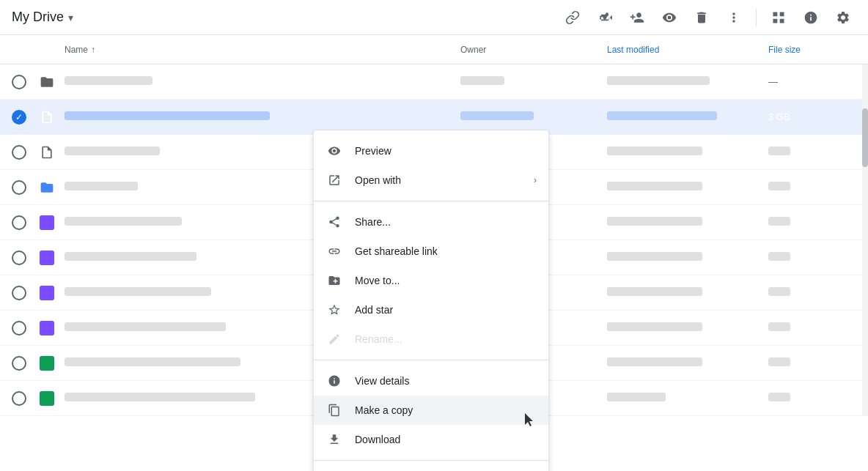 The height and width of the screenshot is (471, 868). Describe the element at coordinates (446, 440) in the screenshot. I see `menu-label-download: Download` at that location.